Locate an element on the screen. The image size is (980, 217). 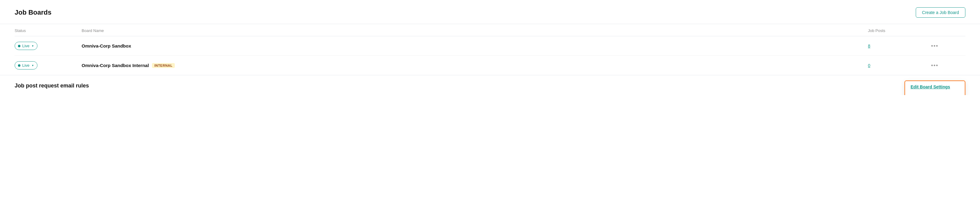
col-board-name: Board Name is located at coordinates (475, 30).